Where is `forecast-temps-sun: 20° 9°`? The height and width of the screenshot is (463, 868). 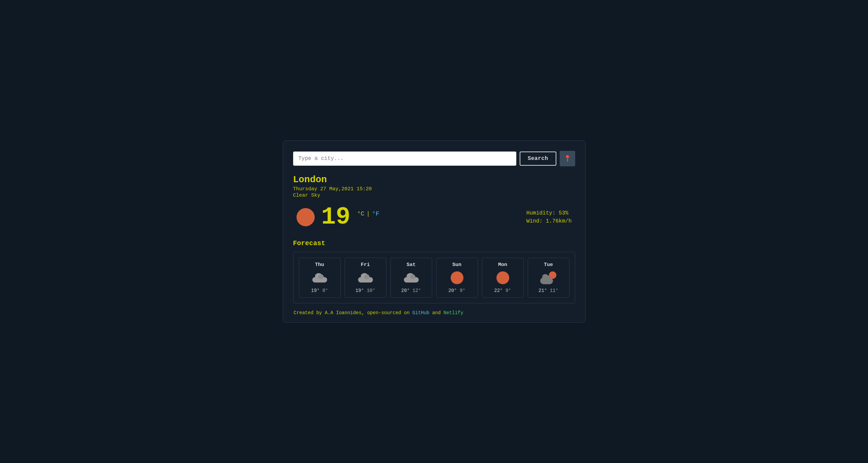 forecast-temps-sun: 20° 9° is located at coordinates (457, 291).